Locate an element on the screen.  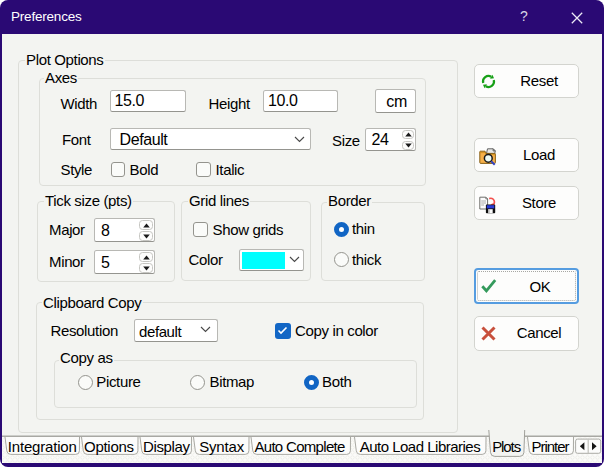
svg-text: Printer is located at coordinates (551, 446).